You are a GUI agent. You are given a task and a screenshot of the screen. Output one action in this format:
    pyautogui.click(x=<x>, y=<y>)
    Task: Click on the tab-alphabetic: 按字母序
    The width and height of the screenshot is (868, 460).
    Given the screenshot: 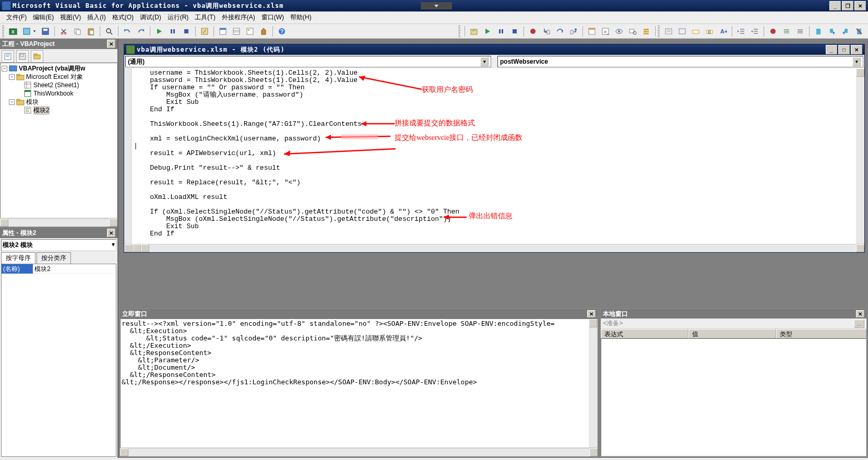 What is the action you would take?
    pyautogui.click(x=18, y=258)
    